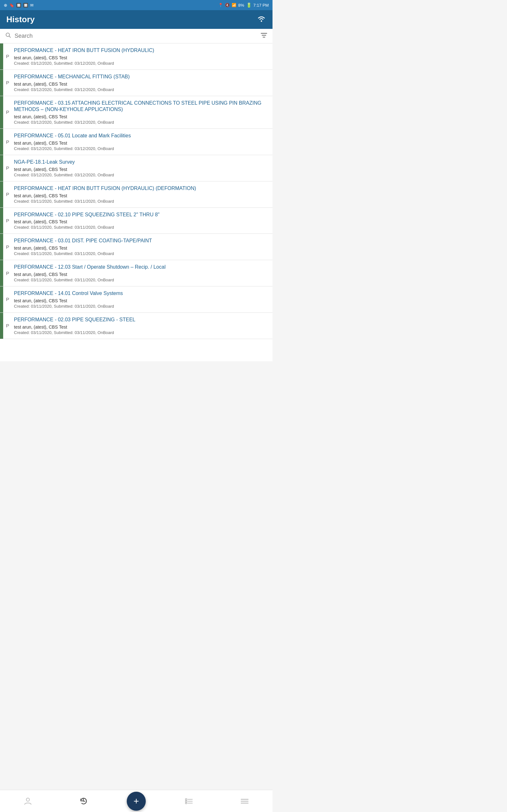  Describe the element at coordinates (136, 83) in the screenshot. I see `list-item: P PERFORMANCE - MECHANICAL FITTING (STAB…` at that location.